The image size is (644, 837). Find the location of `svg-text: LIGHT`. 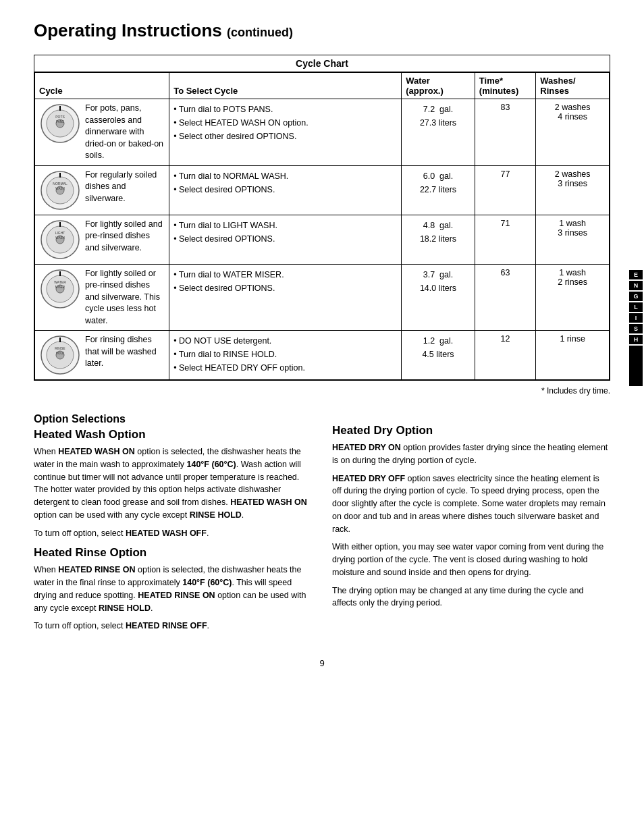

svg-text: LIGHT is located at coordinates (61, 233).